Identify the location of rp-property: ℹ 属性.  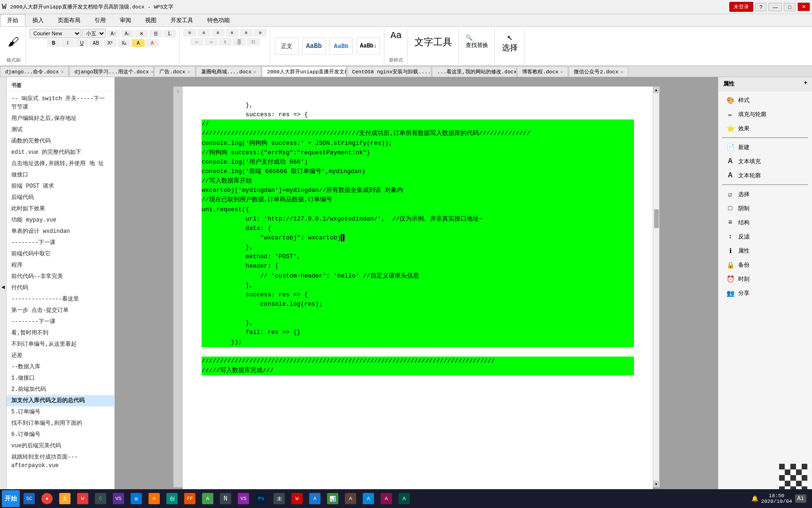
(765, 251).